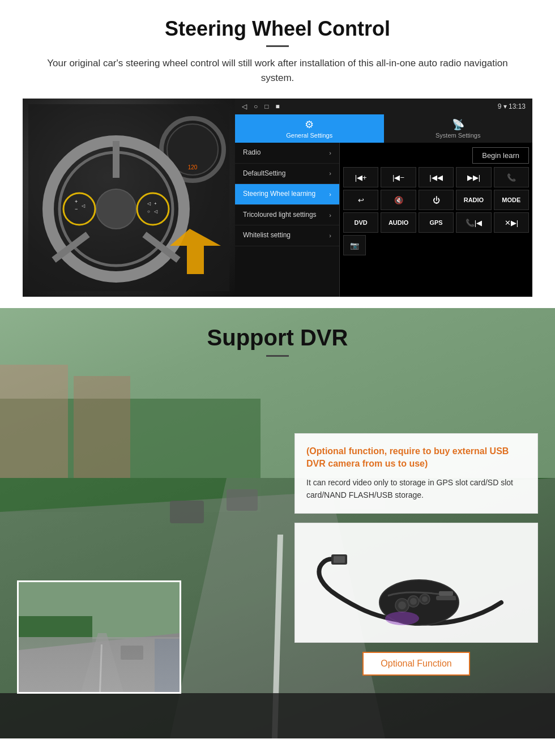 The height and width of the screenshot is (756, 555). What do you see at coordinates (267, 236) in the screenshot?
I see `menu-whitelist-label: Whitelist setting` at bounding box center [267, 236].